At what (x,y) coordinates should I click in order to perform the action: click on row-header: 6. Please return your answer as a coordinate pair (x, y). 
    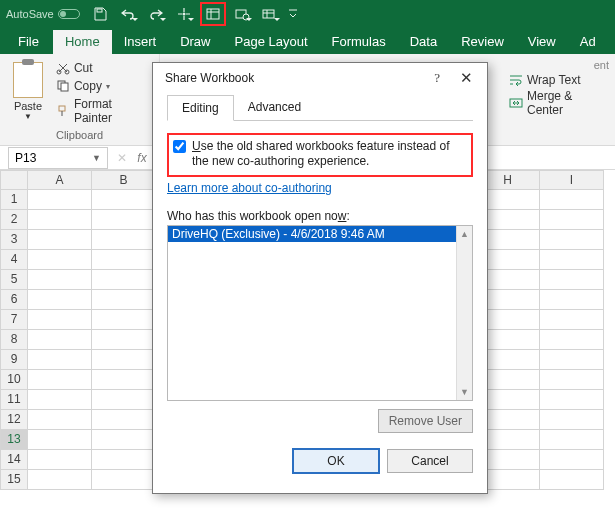
    Looking at the image, I should click on (14, 300).